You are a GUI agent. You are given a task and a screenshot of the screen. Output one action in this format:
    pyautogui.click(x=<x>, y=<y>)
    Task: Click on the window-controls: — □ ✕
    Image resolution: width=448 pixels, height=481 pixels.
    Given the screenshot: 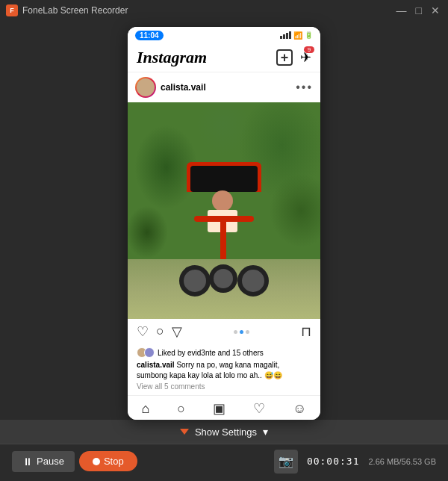 What is the action you would take?
    pyautogui.click(x=418, y=10)
    